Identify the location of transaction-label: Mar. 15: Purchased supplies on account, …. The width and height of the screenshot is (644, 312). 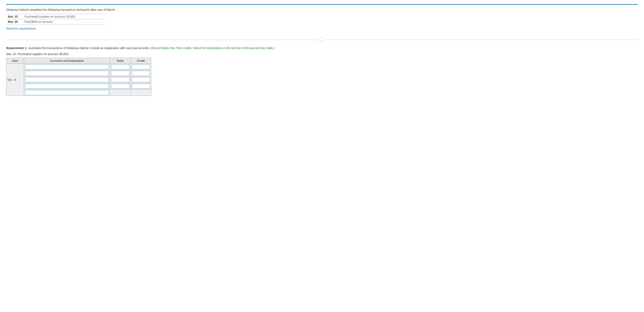
(322, 54).